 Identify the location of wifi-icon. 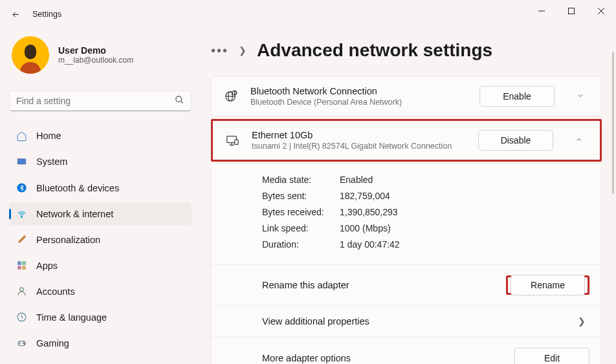
(21, 214).